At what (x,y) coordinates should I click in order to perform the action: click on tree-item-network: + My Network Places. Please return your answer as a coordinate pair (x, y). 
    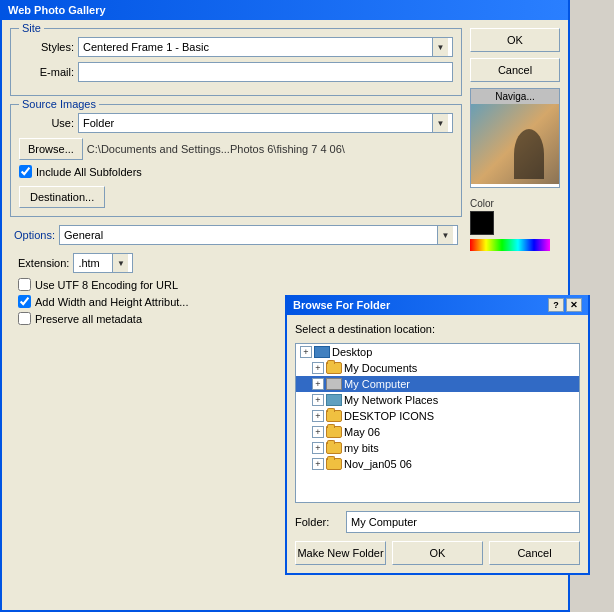
    Looking at the image, I should click on (438, 400).